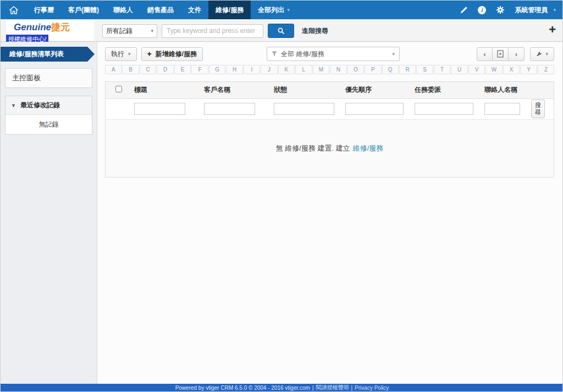 The width and height of the screenshot is (563, 392). What do you see at coordinates (516, 54) in the screenshot?
I see `toolbar-right-group: ‹ › ▾` at bounding box center [516, 54].